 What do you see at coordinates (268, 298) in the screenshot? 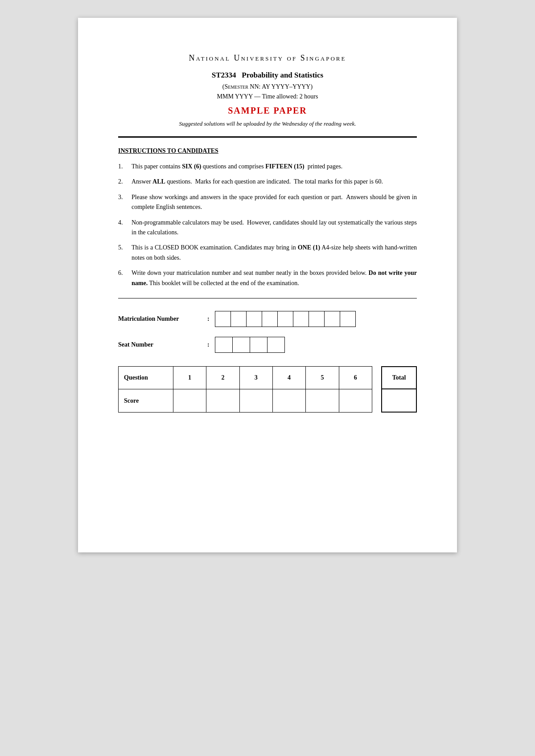
I see `bottom-rule` at bounding box center [268, 298].